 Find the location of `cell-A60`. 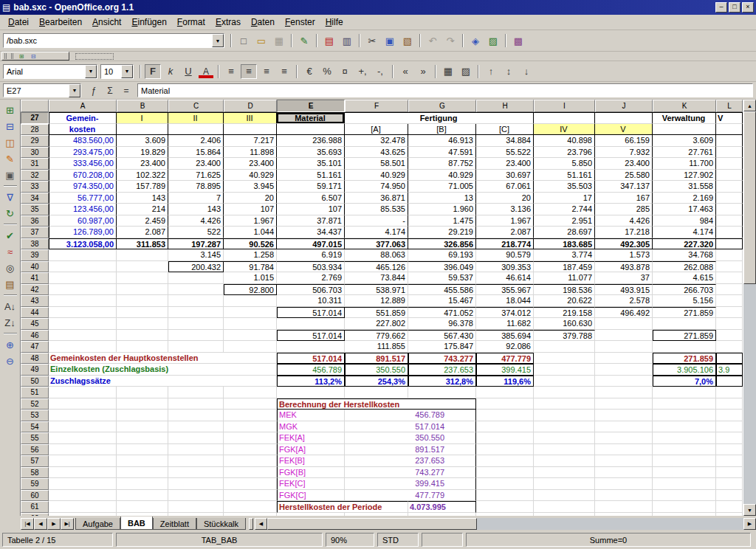

cell-A60 is located at coordinates (83, 496).